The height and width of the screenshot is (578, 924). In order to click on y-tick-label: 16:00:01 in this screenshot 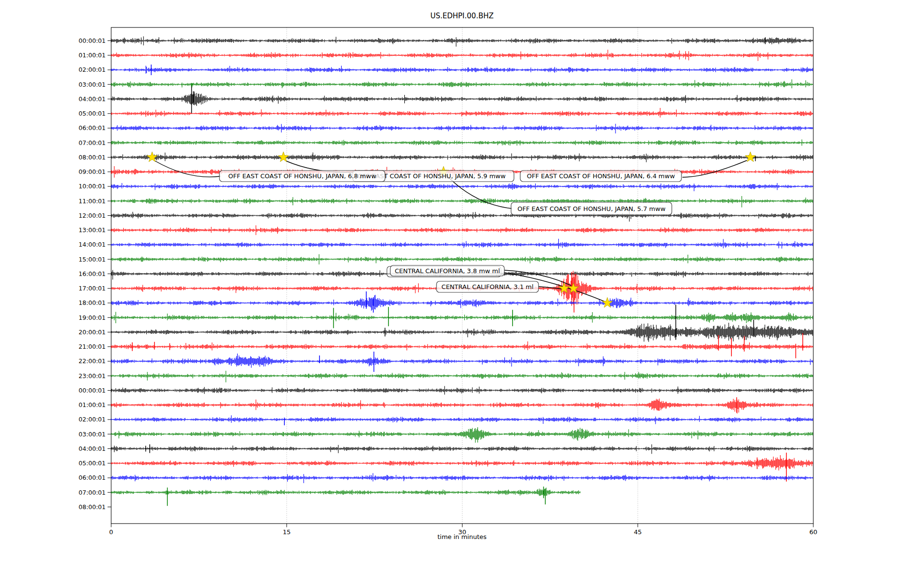, I will do `click(92, 274)`.